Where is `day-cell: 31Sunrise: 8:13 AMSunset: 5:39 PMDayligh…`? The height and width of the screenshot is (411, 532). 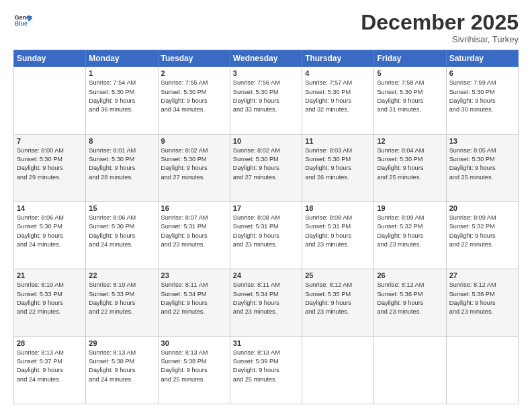 day-cell: 31Sunrise: 8:13 AMSunset: 5:39 PMDayligh… is located at coordinates (266, 370).